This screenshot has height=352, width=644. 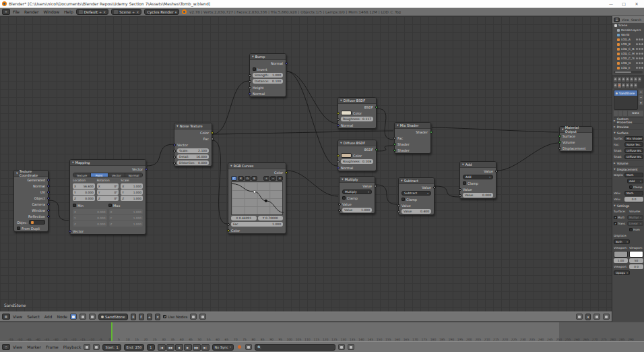 I want to click on info-menu-window: Window, so click(x=51, y=12).